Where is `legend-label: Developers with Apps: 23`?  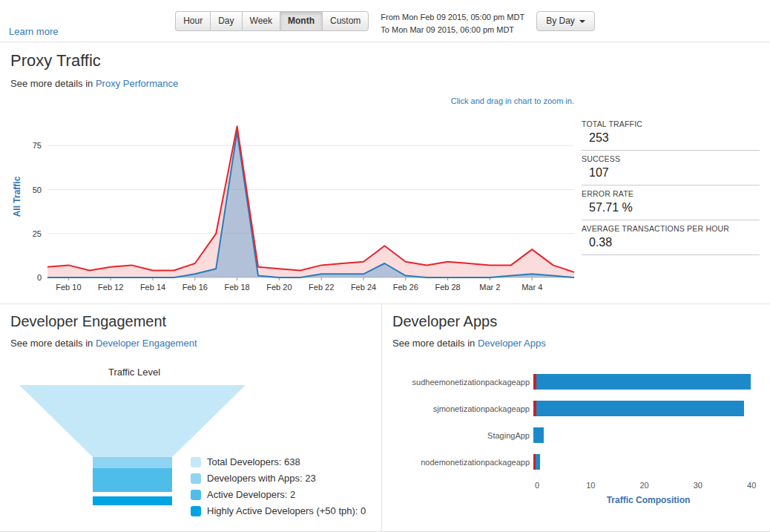
legend-label: Developers with Apps: 23 is located at coordinates (261, 478).